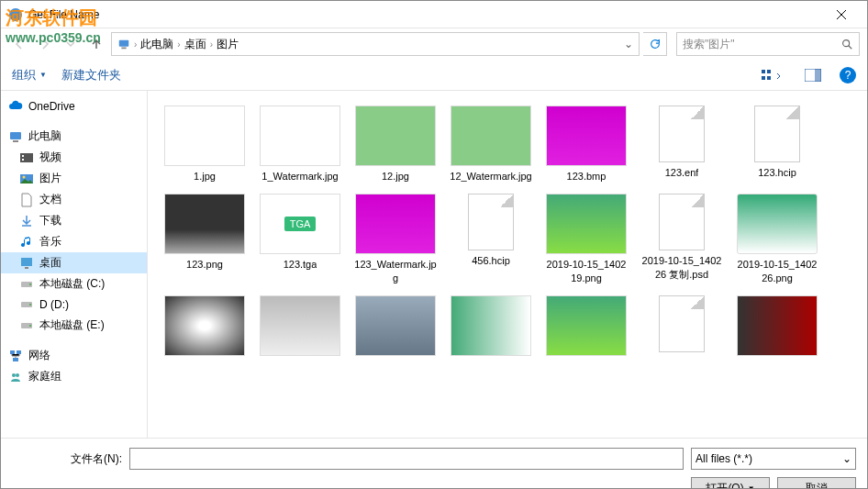  Describe the element at coordinates (841, 15) in the screenshot. I see `close-button` at that location.